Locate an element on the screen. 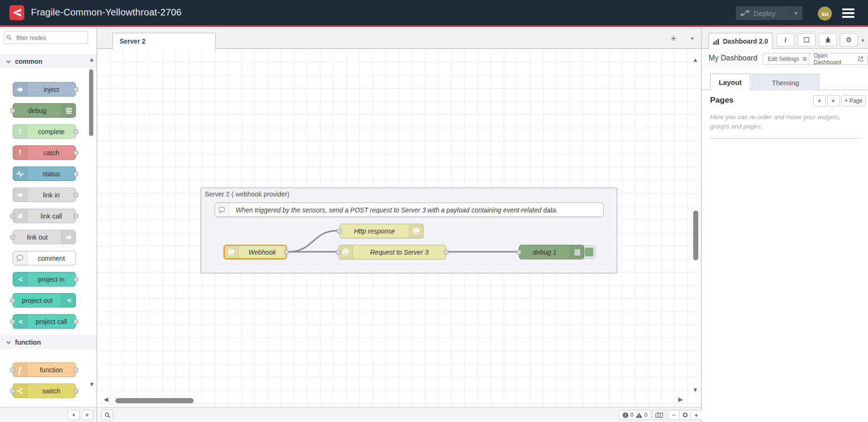 The image size is (868, 422). add-page-button: + Page is located at coordinates (853, 101).